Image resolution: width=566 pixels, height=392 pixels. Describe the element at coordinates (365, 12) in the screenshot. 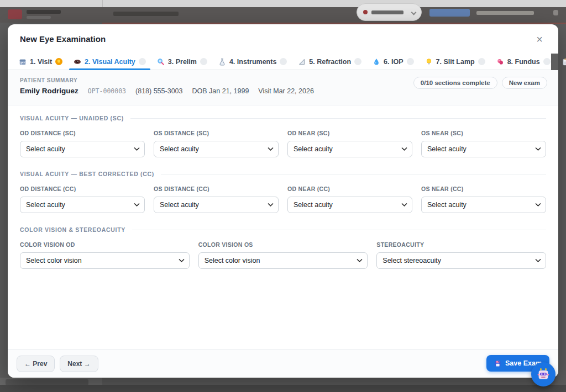

I see `status-dot` at that location.